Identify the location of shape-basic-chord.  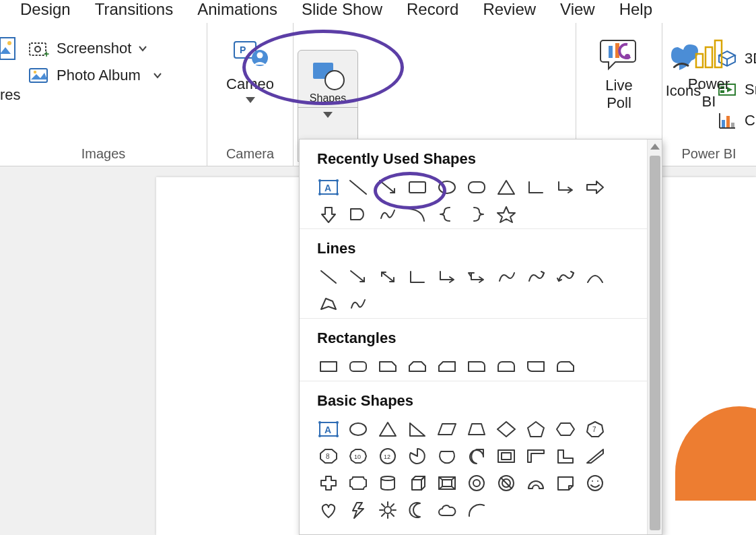
(447, 456).